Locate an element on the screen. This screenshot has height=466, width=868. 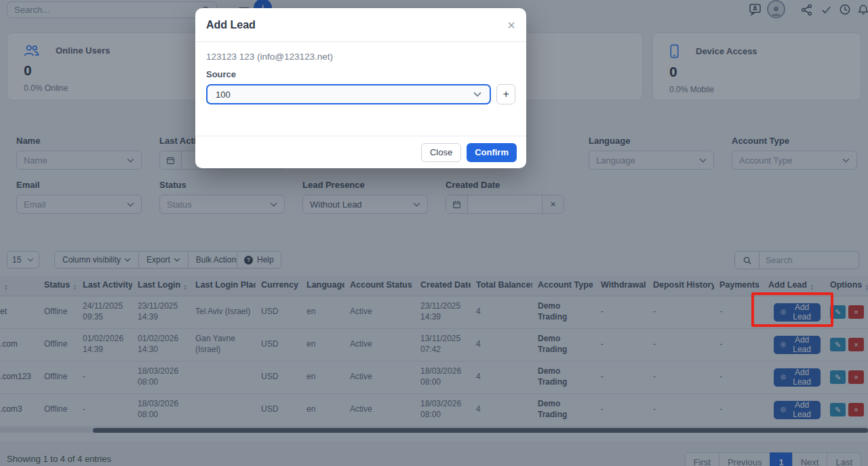
modal-confirm-button: Confirm is located at coordinates (492, 153).